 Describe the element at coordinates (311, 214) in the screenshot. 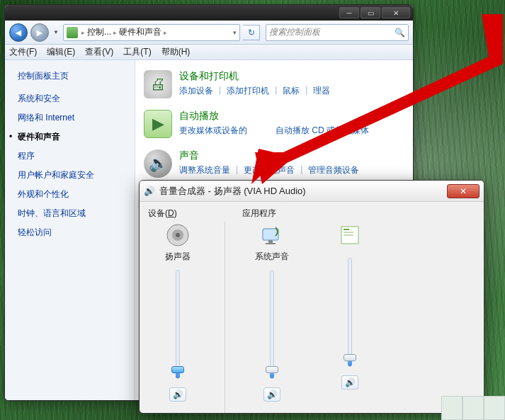

I see `app-label: 应用程序` at that location.